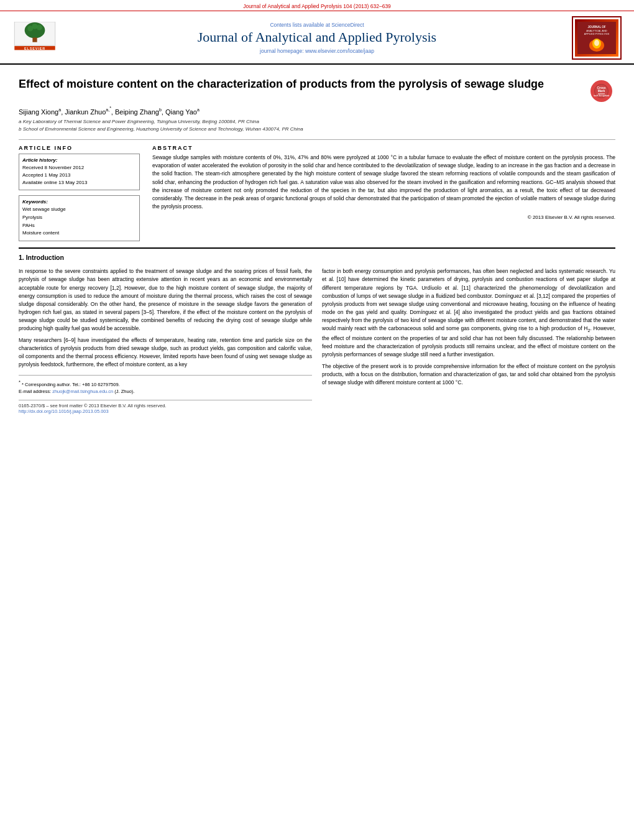 The width and height of the screenshot is (634, 840). I want to click on footnote-email-link: zhuojk@mail.tsinghua.edu.cn, so click(83, 392).